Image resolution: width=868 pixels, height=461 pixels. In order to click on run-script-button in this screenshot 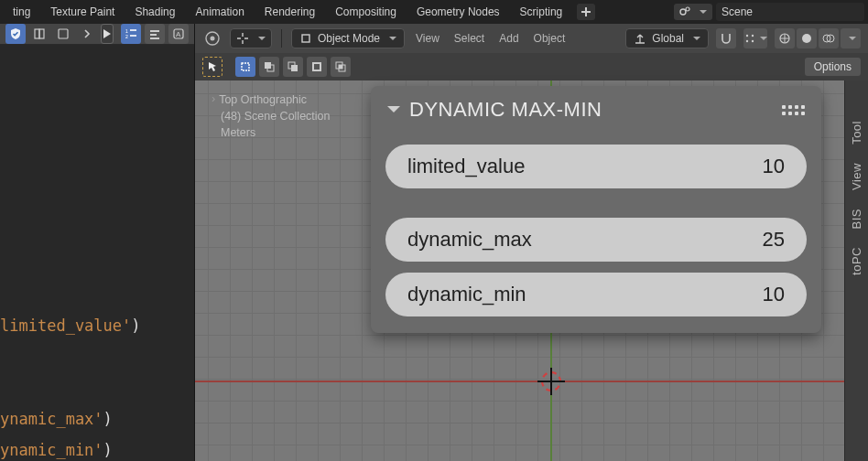, I will do `click(107, 34)`.